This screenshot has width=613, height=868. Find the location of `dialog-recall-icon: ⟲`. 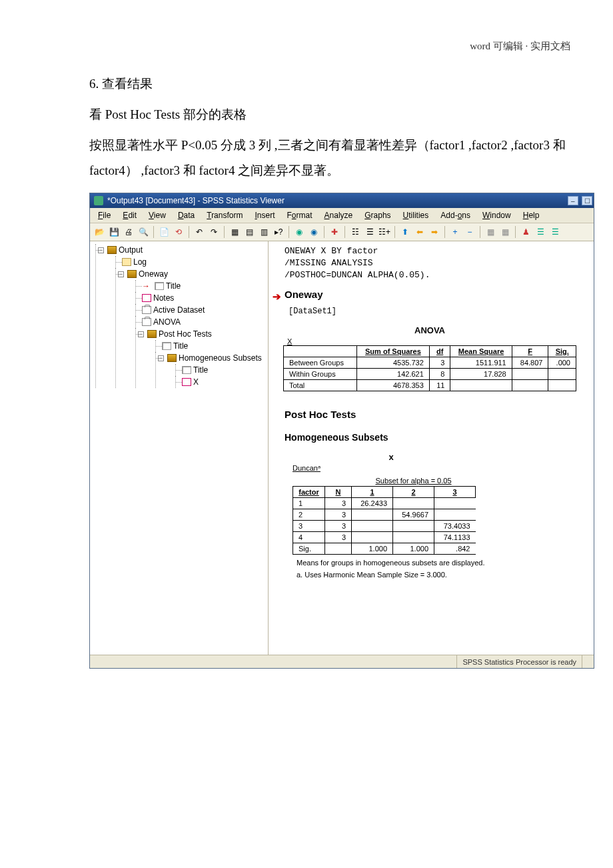

dialog-recall-icon: ⟲ is located at coordinates (179, 232).